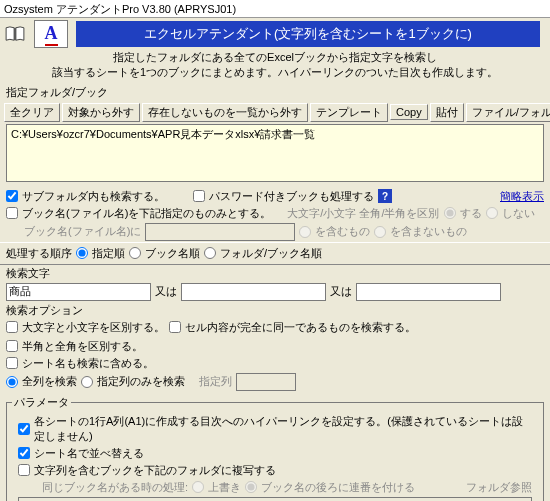  Describe the element at coordinates (292, 328) in the screenshot. I see `exact-cell-checkbox: セル内容が完全に同一であるものを検索する。` at that location.